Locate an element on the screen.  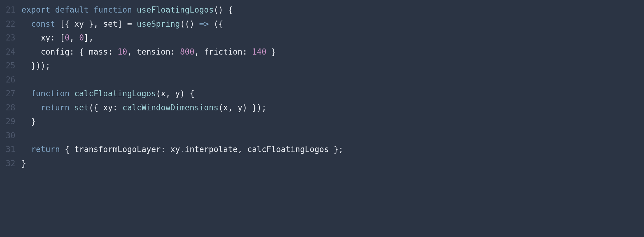
token-punct: } is located at coordinates (274, 52).